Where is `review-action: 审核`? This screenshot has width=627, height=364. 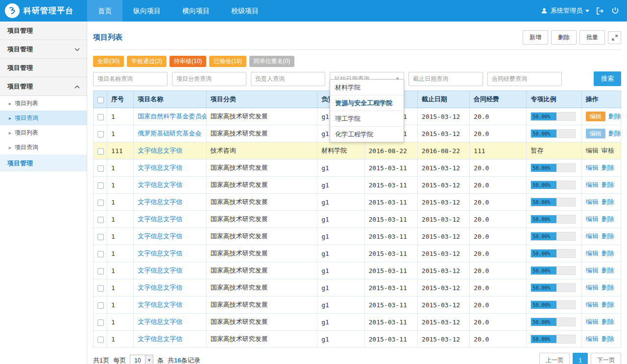
review-action: 审核 is located at coordinates (608, 151).